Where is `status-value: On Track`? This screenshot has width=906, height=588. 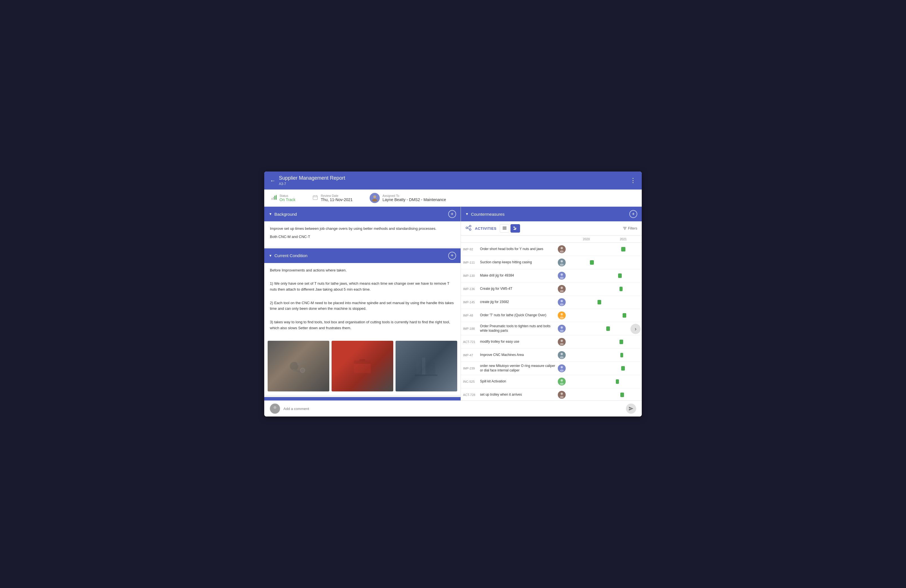 status-value: On Track is located at coordinates (287, 200).